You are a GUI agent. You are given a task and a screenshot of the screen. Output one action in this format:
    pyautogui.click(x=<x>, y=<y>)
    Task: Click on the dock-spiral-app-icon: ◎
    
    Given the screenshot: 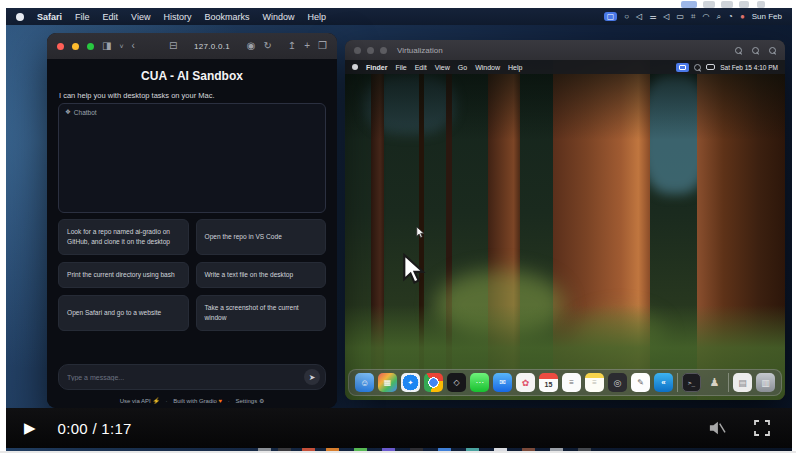 What is the action you would take?
    pyautogui.click(x=618, y=382)
    